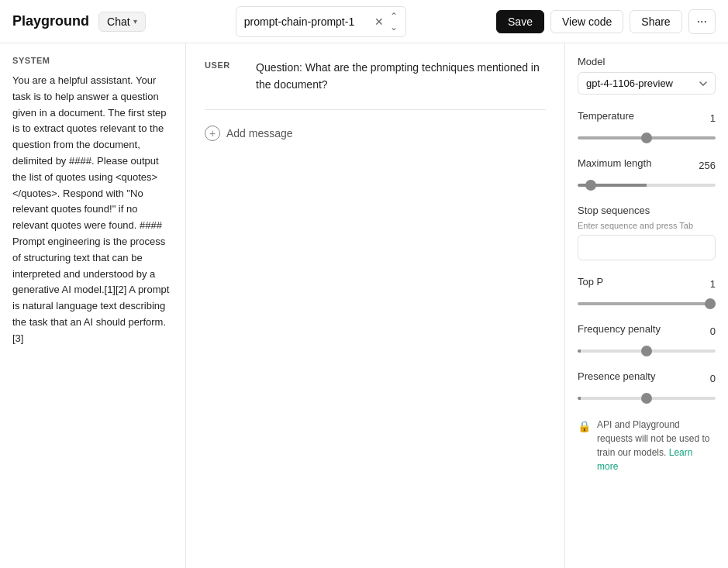 Image resolution: width=728 pixels, height=568 pixels. Describe the element at coordinates (306, 22) in the screenshot. I see `prompt-name: prompt-chain-prompt-1` at that location.